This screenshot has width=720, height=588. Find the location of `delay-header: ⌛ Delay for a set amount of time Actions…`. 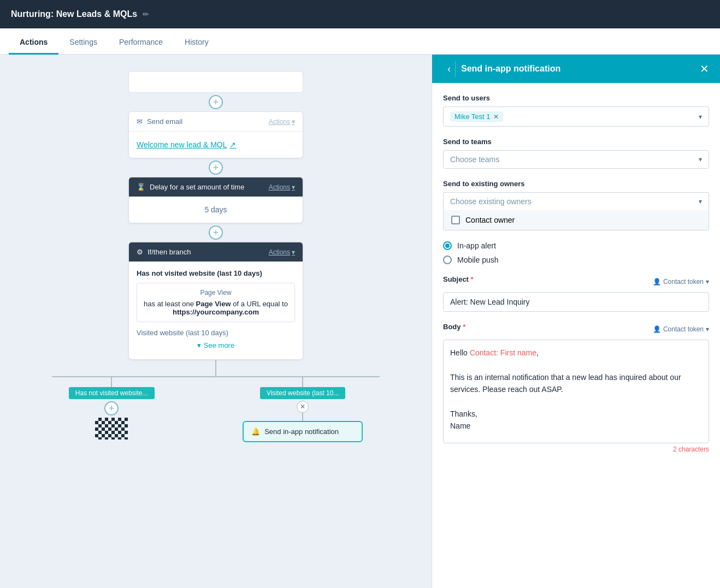

delay-header: ⌛ Delay for a set amount of time Actions… is located at coordinates (216, 187).